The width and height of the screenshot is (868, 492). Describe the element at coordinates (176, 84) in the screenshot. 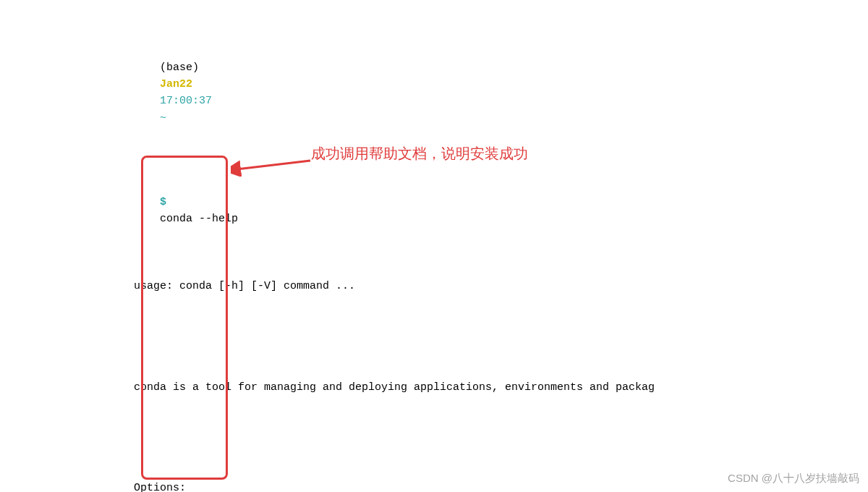

I see `user-label: Jan22` at that location.